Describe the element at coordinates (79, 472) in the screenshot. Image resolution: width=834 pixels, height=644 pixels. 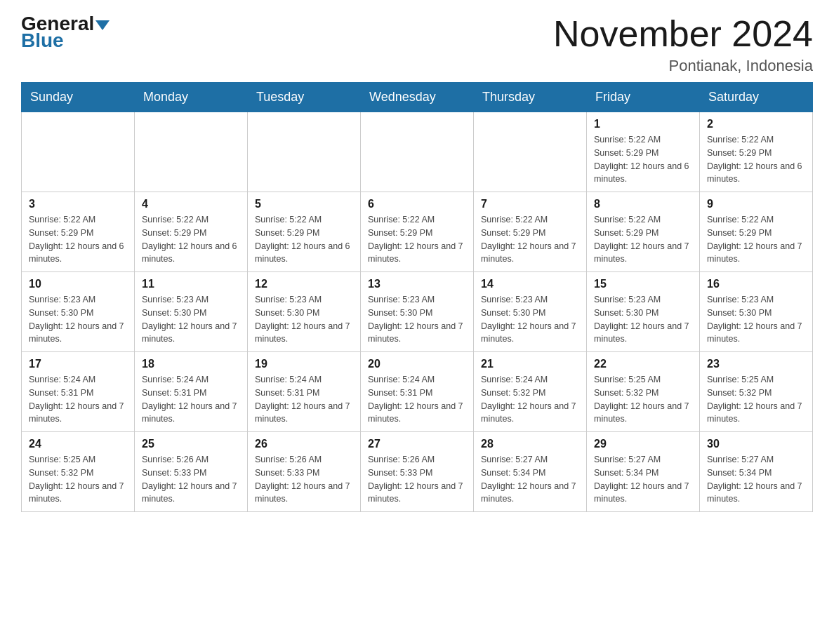
I see `calendar-cell: 24Sunrise: 5:25 AMSunset: 5:32 PMDayligh…` at that location.